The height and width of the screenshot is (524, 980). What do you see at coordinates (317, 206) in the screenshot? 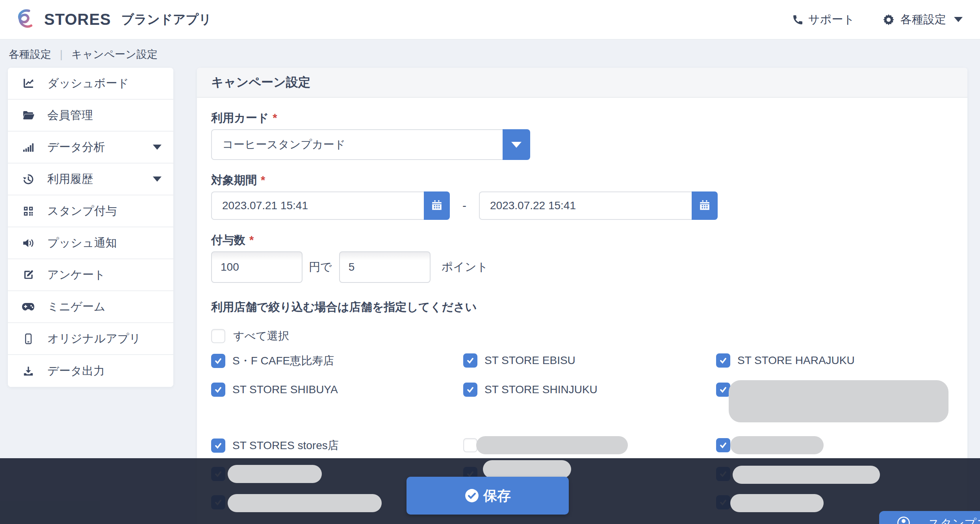
I see `period-start-input` at bounding box center [317, 206].